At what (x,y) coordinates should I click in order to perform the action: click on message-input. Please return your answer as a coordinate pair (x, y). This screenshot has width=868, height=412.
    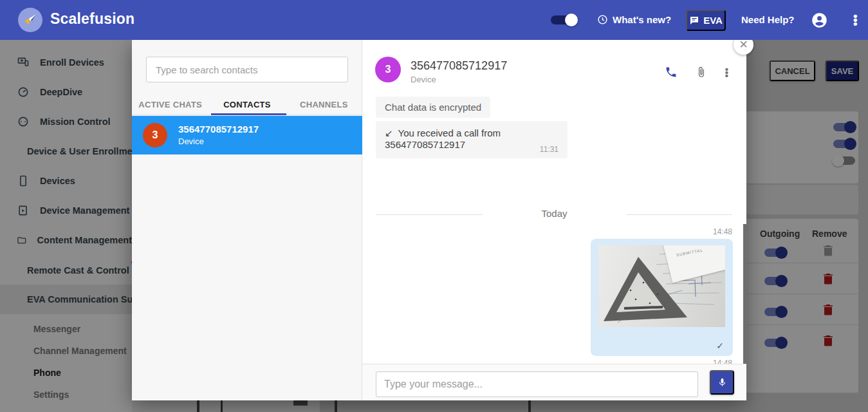
    Looking at the image, I should click on (537, 384).